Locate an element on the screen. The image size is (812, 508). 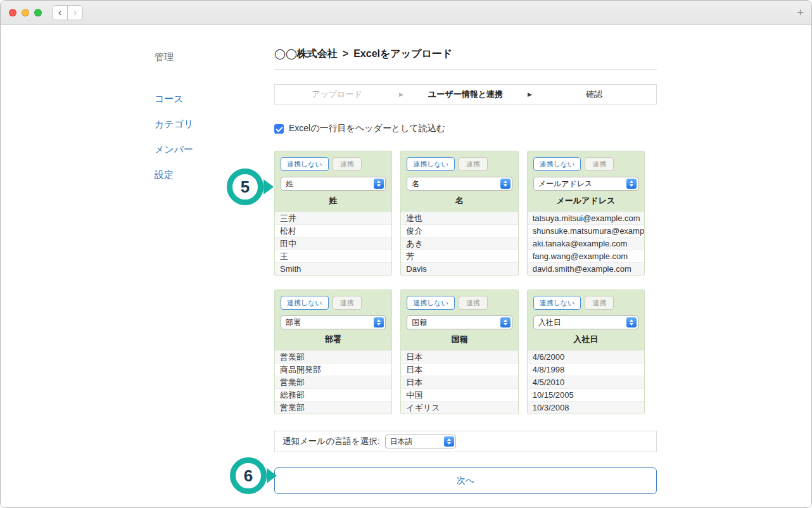
field-select: 部署 is located at coordinates (333, 322).